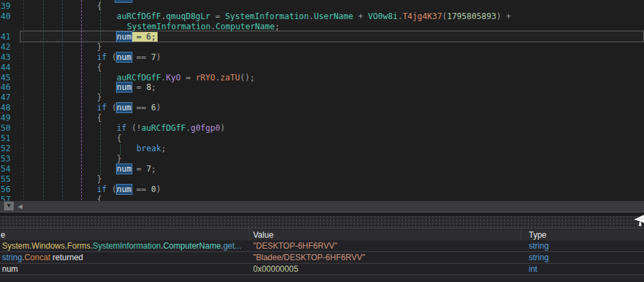 The image size is (644, 282). Describe the element at coordinates (124, 269) in the screenshot. I see `watch-name-cell: num` at that location.